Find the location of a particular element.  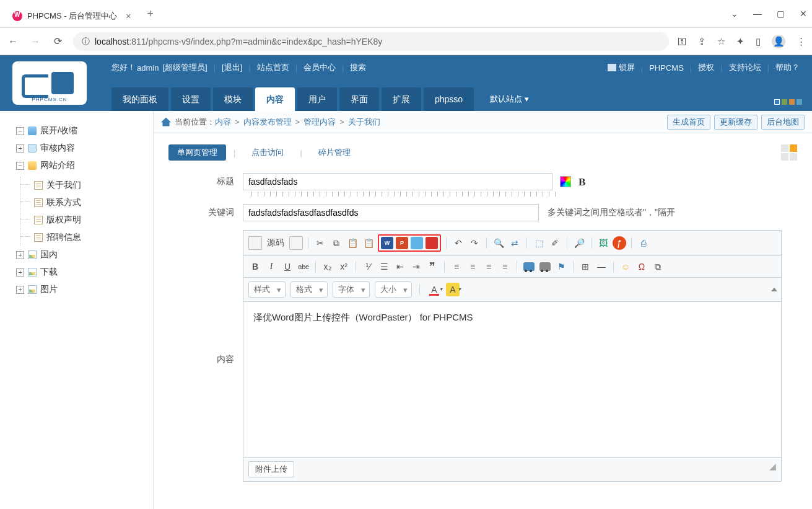

tree-item-about-us: 关于我们 is located at coordinates (94, 185).